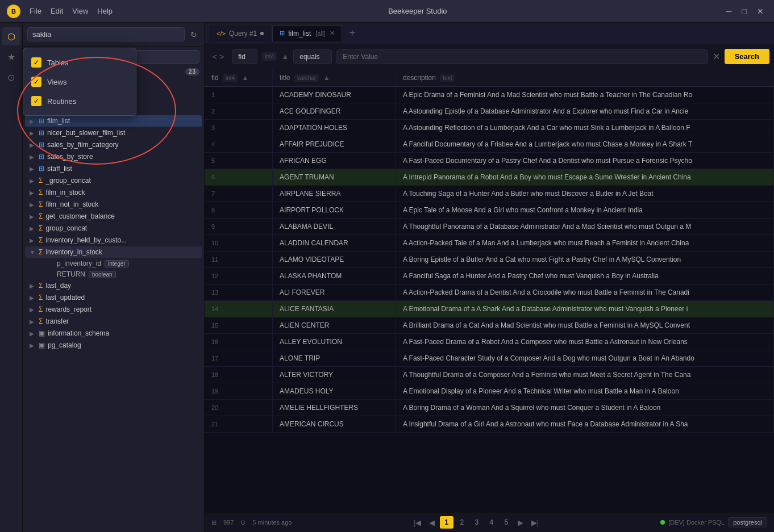 The height and width of the screenshot is (532, 774). What do you see at coordinates (489, 111) in the screenshot?
I see `table-row: 2 ACE GOLDFINGER A Astounding Epistle of…` at bounding box center [489, 111].